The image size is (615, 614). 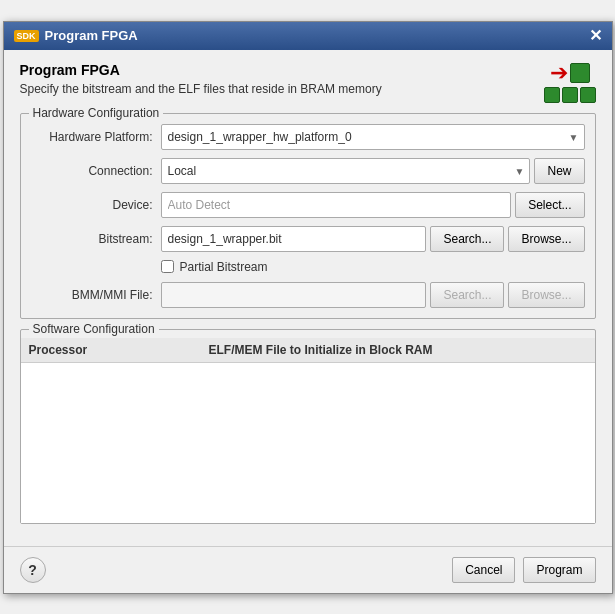 I want to click on device-label: Device:, so click(x=96, y=205).